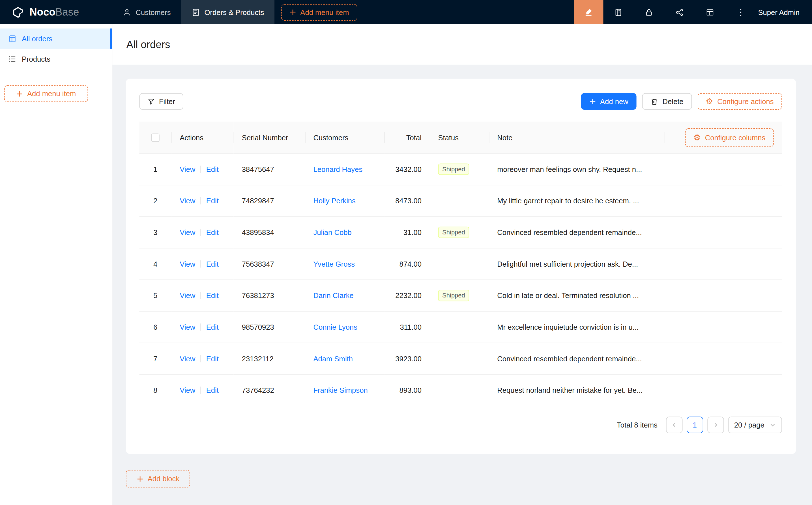 The image size is (812, 505). I want to click on products-list-icon, so click(12, 59).